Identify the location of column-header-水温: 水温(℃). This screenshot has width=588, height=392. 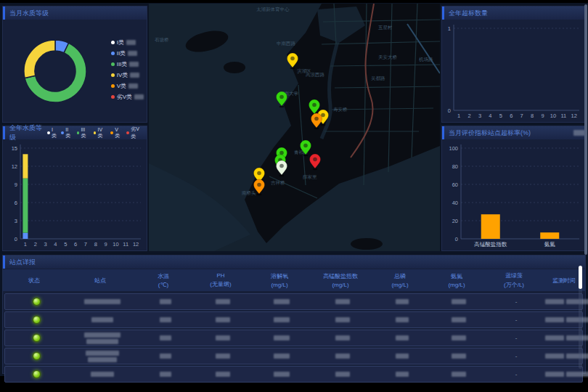
(163, 280).